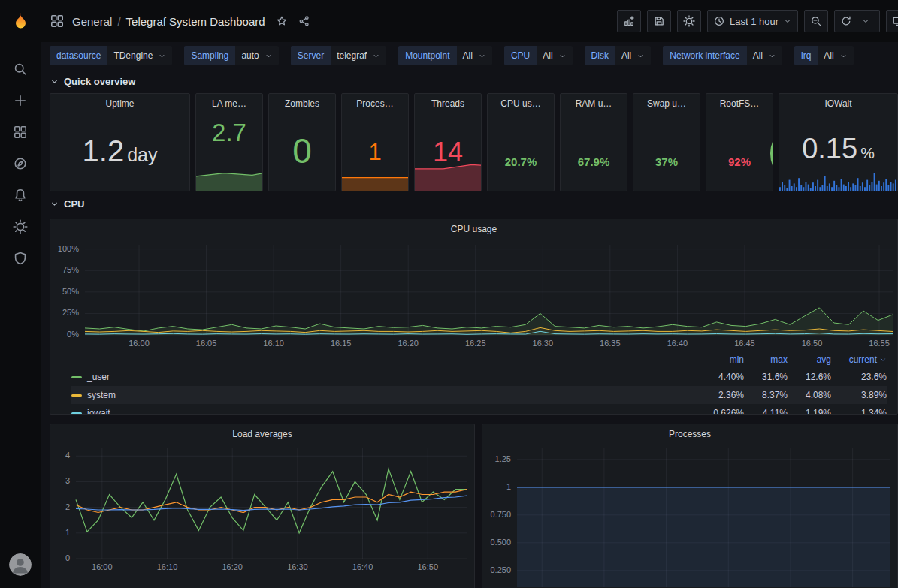 The width and height of the screenshot is (898, 588). What do you see at coordinates (120, 104) in the screenshot?
I see `panel-title: Uptime` at bounding box center [120, 104].